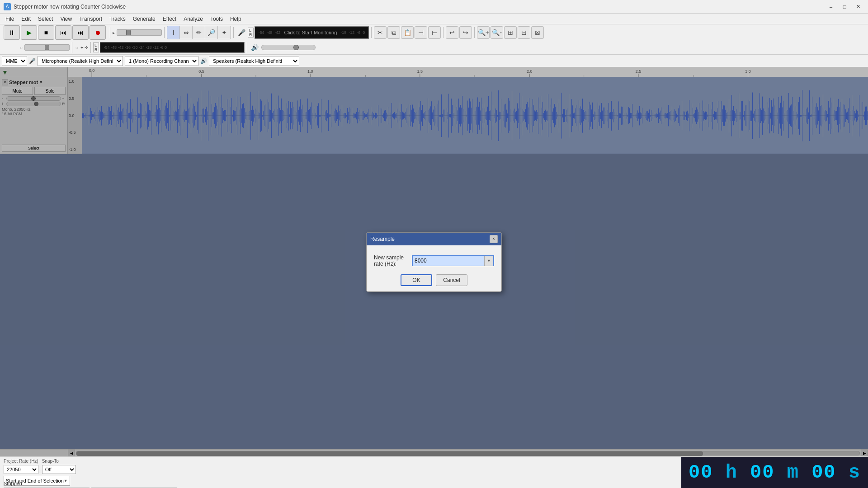 The width and height of the screenshot is (868, 488). What do you see at coordinates (199, 33) in the screenshot?
I see `tool-buttons: I ⇔ ✏ 🔎 ✦` at bounding box center [199, 33].